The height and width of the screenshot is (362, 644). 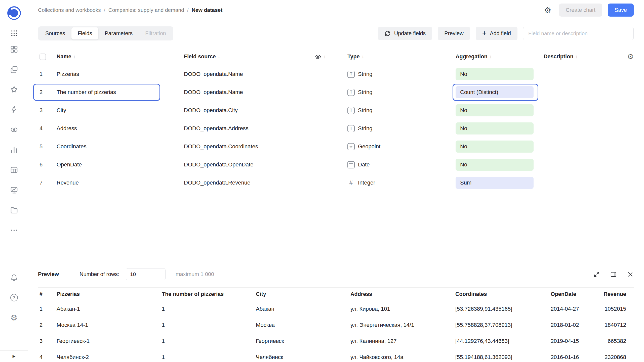 I want to click on field-source: DODO_opendata.Name, so click(x=249, y=92).